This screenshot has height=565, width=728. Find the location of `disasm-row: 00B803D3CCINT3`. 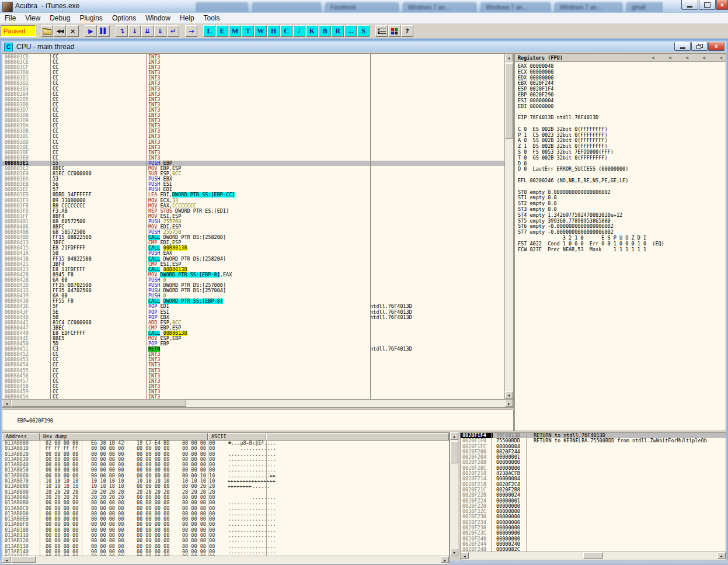

disasm-row: 00B803D3CCINT3 is located at coordinates (253, 89).